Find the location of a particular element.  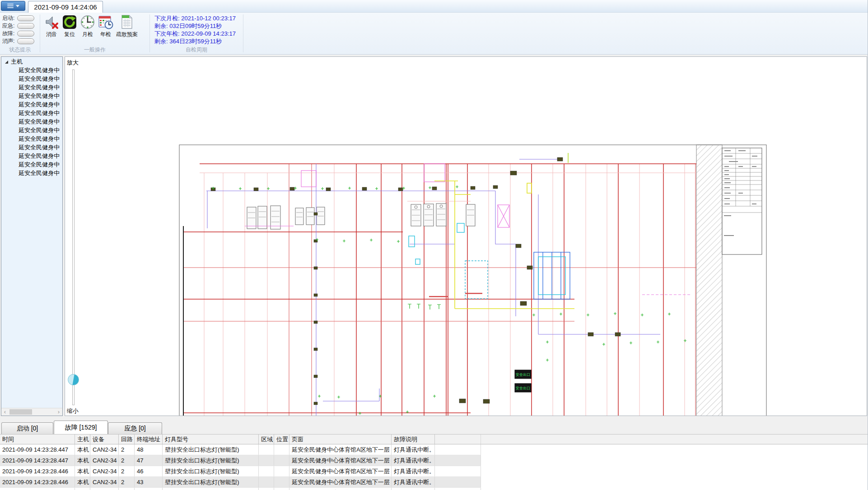

tab-fault-events: 故障 [1529] is located at coordinates (81, 427).